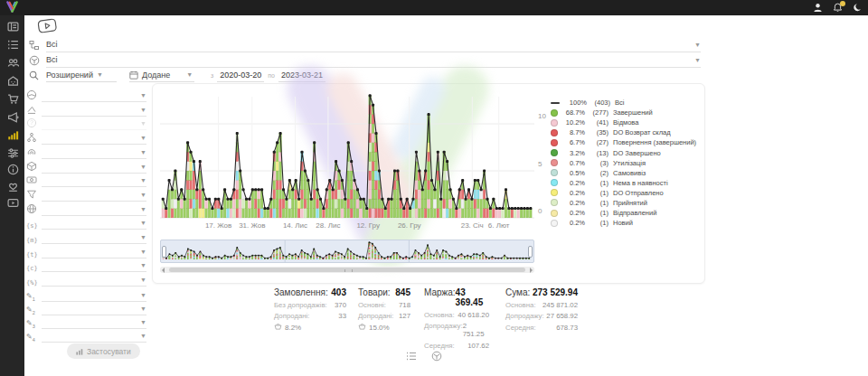  What do you see at coordinates (87, 280) in the screenshot?
I see `filter-row-utm-campaign: {%}▼` at bounding box center [87, 280].